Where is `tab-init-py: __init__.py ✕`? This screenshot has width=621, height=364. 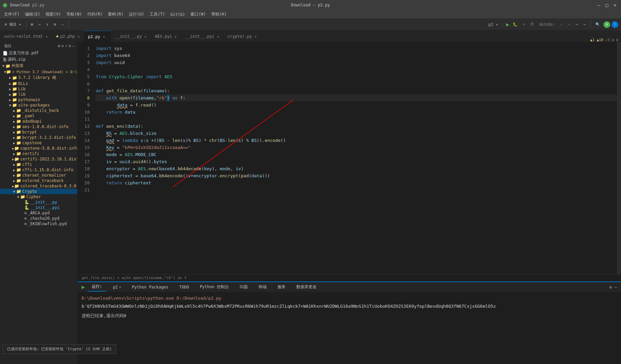
tab-init-py: __init__.py ✕ is located at coordinates (131, 36).